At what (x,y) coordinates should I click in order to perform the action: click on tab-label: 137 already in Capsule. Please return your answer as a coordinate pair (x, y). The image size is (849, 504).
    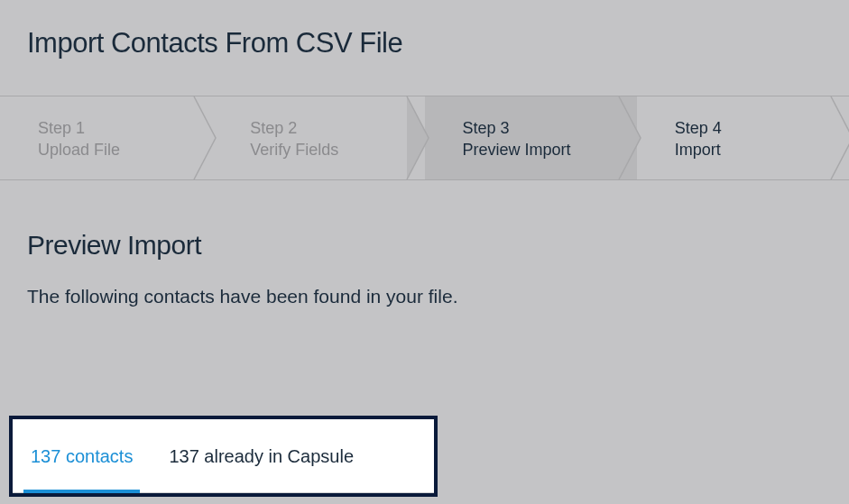
    Looking at the image, I should click on (262, 456).